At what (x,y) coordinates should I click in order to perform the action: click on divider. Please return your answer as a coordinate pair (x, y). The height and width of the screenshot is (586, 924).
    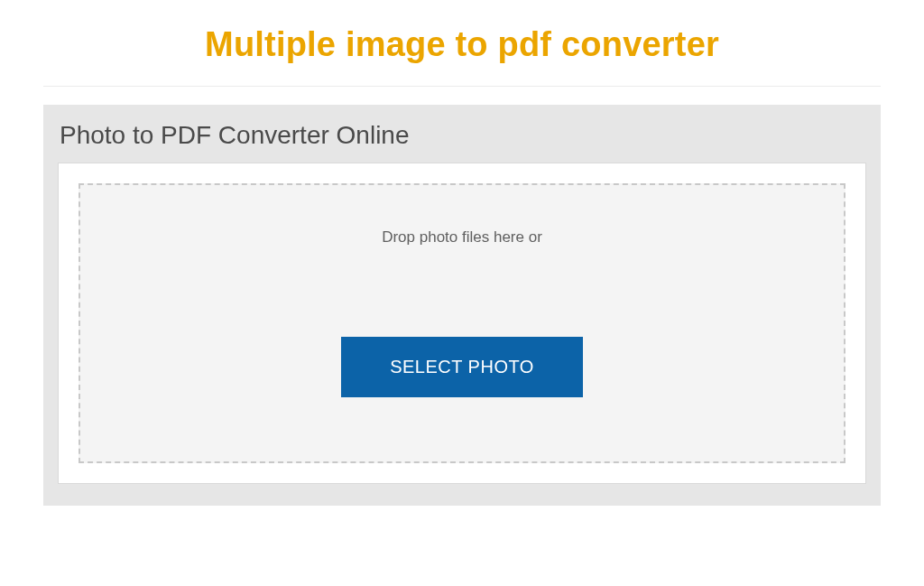
    Looking at the image, I should click on (462, 87).